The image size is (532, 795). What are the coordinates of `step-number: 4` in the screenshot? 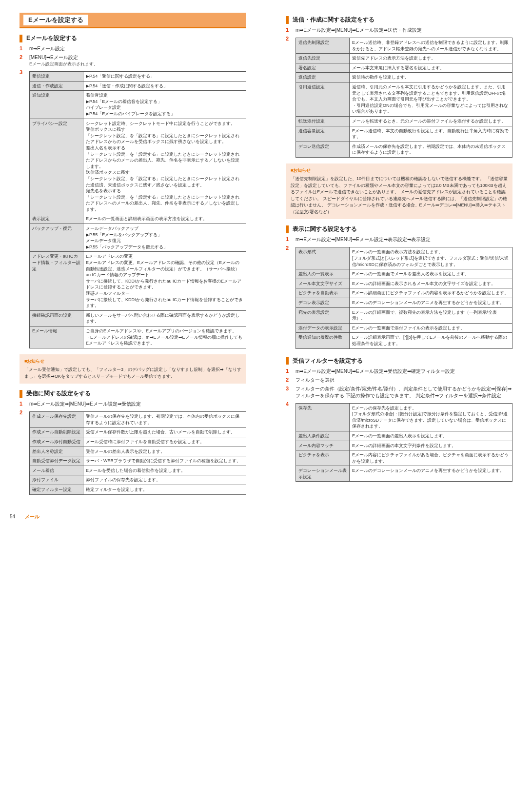 It's located at (289, 404).